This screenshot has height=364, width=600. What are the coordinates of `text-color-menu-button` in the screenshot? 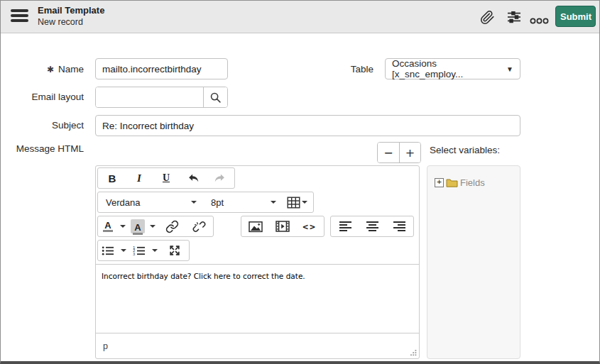 It's located at (123, 226).